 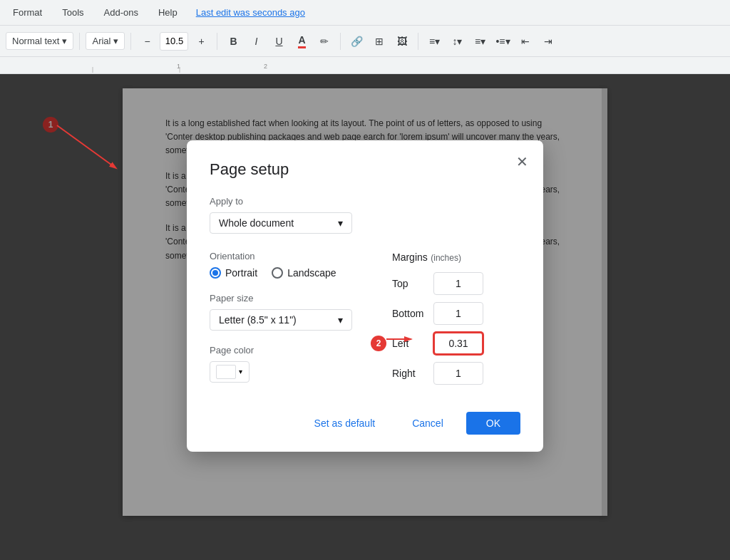 I want to click on ruler: 1 2, so click(x=365, y=66).